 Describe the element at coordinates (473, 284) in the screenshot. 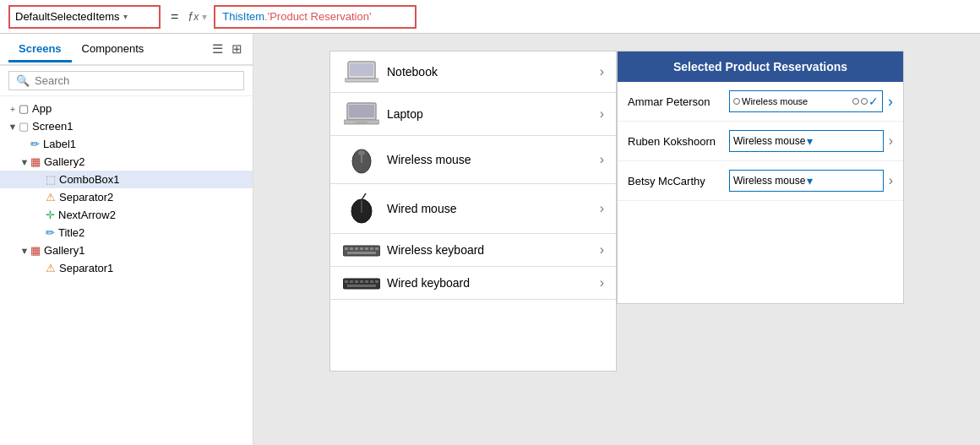

I see `product-item-wired-keyboard: Wired keyboard ›` at that location.